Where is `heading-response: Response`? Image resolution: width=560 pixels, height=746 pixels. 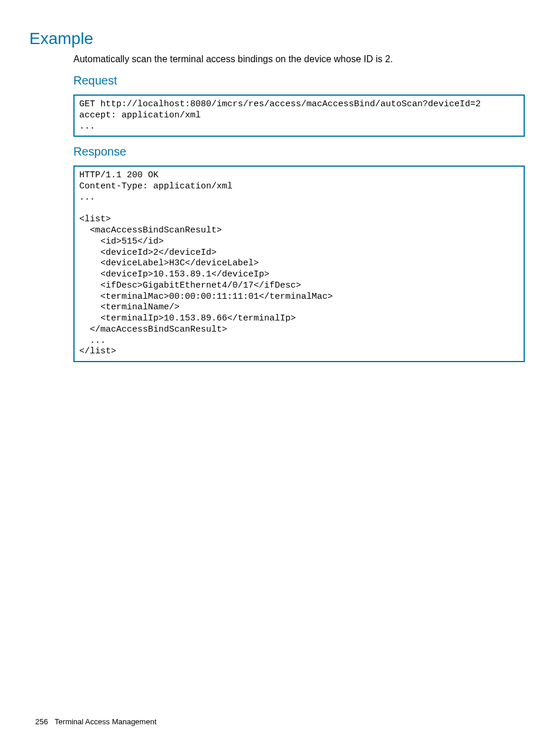
heading-response: Response is located at coordinates (299, 151).